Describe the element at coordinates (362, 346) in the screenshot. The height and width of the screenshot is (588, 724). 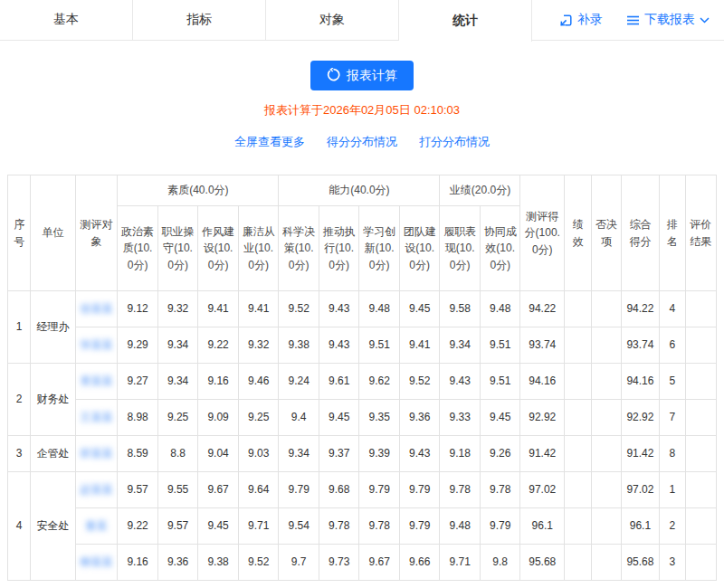
I see `table-row: 张某某9.299.349.229.329.389.439.519.419.349…` at that location.